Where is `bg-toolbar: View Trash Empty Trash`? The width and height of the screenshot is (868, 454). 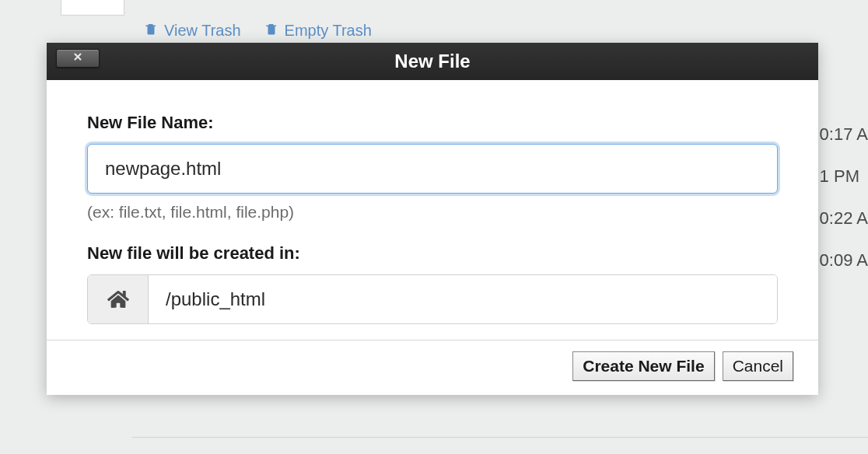 bg-toolbar: View Trash Empty Trash is located at coordinates (258, 31).